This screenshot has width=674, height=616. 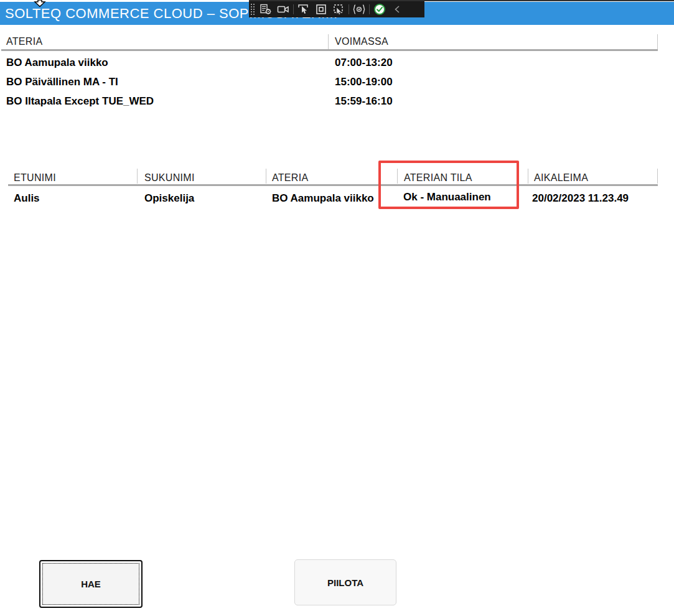 I want to click on diners-column-header-ateria: ATERIA, so click(x=290, y=178).